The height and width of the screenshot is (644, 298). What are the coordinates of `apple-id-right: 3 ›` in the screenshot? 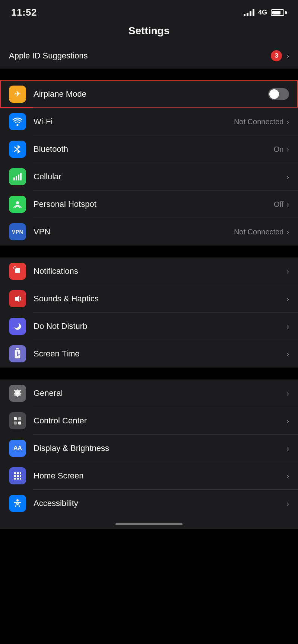 It's located at (280, 56).